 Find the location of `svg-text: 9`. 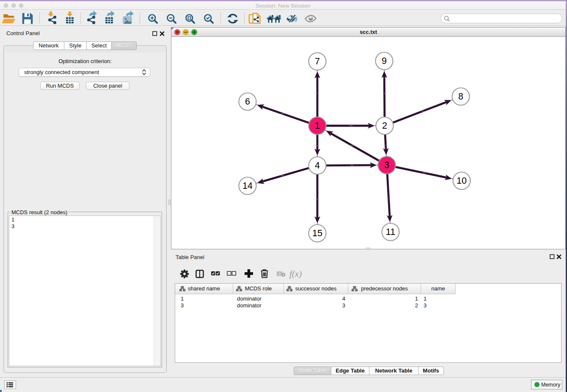

svg-text: 9 is located at coordinates (384, 61).